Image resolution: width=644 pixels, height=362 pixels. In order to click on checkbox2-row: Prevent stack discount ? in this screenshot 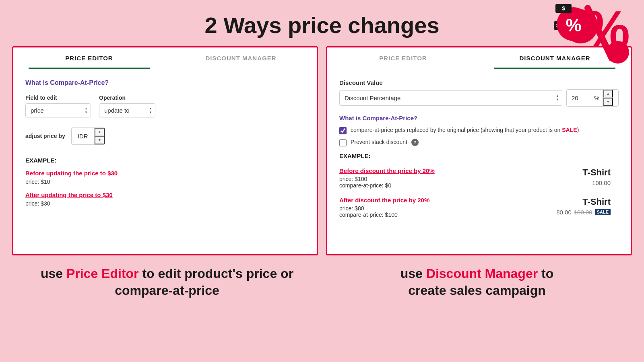, I will do `click(479, 142)`.